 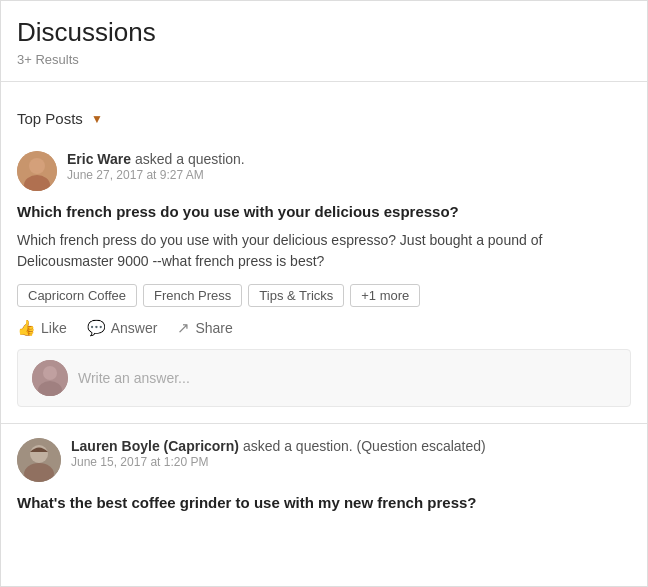 What do you see at coordinates (156, 175) in the screenshot?
I see `post-date-1: June 27, 2017 at 9:27 AM` at bounding box center [156, 175].